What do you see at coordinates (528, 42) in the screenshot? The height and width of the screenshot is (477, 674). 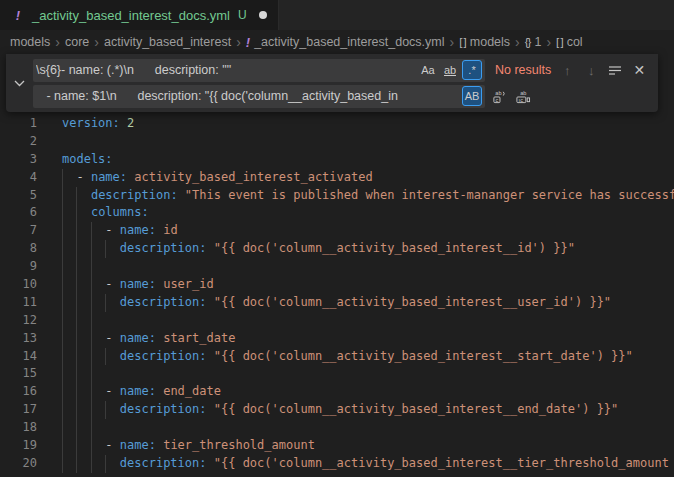 I see `symbol-object-icon: {}` at bounding box center [528, 42].